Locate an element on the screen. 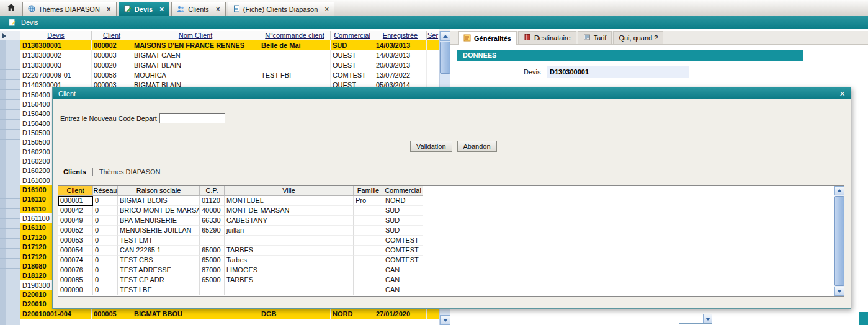 This screenshot has height=325, width=868. grid-cell: DGB is located at coordinates (295, 314).